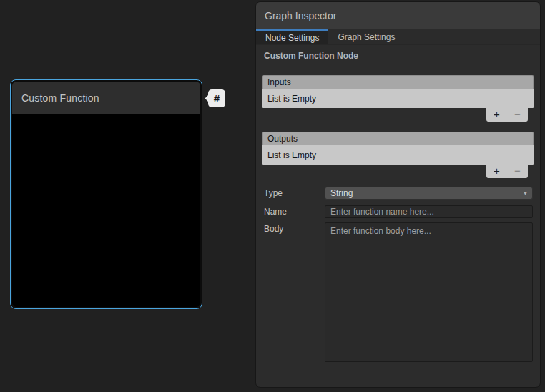 The height and width of the screenshot is (392, 545). What do you see at coordinates (398, 155) in the screenshot?
I see `outputs-list-empty-row: List is Empty` at bounding box center [398, 155].